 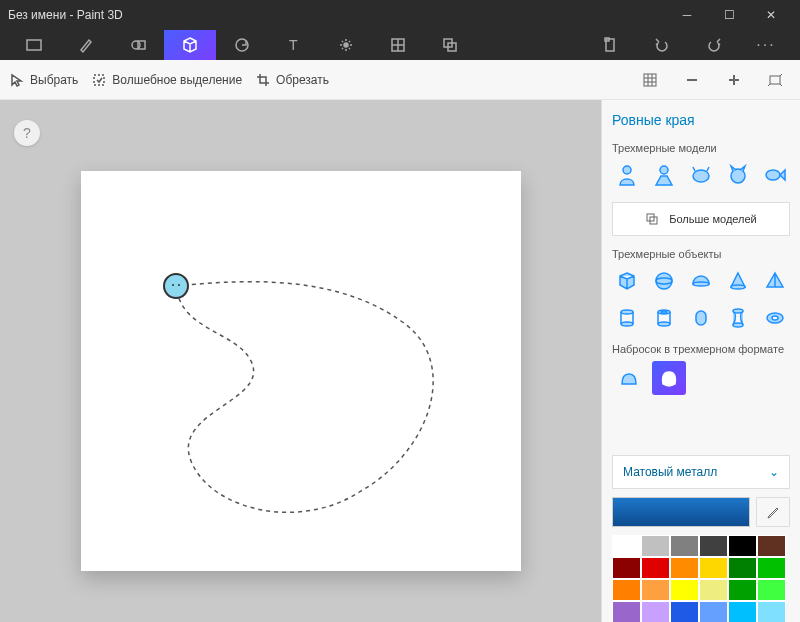 I want to click on material-select: Матовый металл ⌄, so click(x=701, y=472).